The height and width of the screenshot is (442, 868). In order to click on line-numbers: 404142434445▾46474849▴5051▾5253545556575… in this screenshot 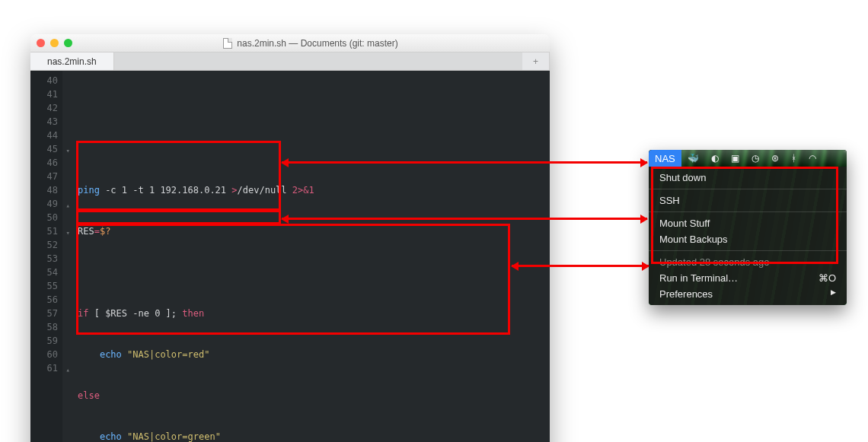, I will do `click(46, 256)`.